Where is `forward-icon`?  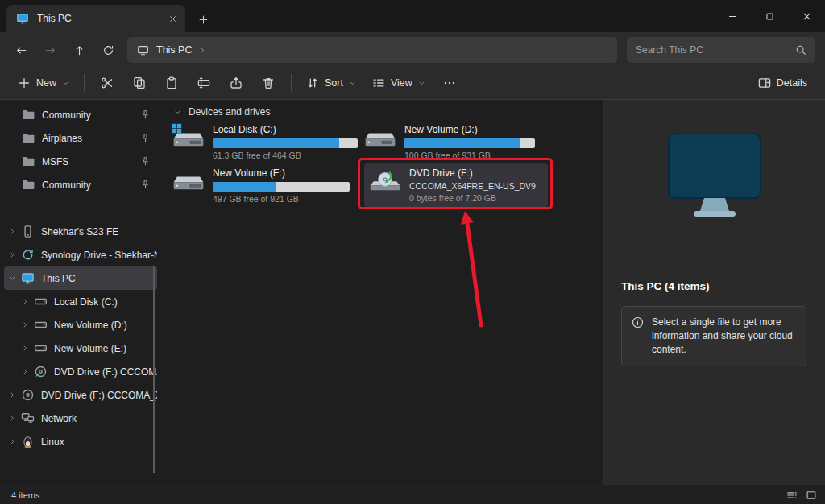 forward-icon is located at coordinates (50, 50).